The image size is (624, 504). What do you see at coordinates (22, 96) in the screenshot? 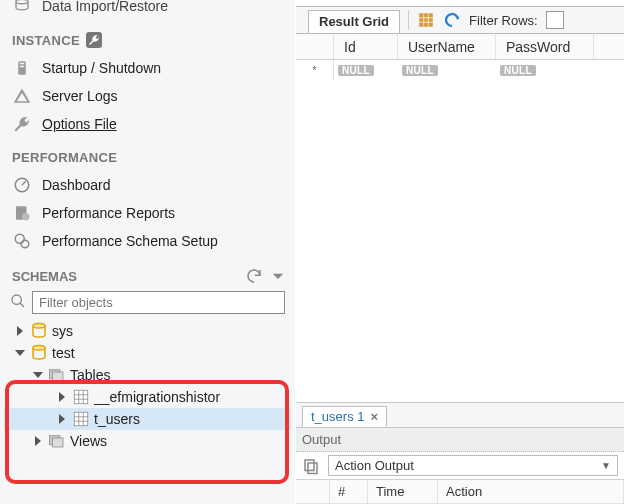
I see `warning-icon` at bounding box center [22, 96].